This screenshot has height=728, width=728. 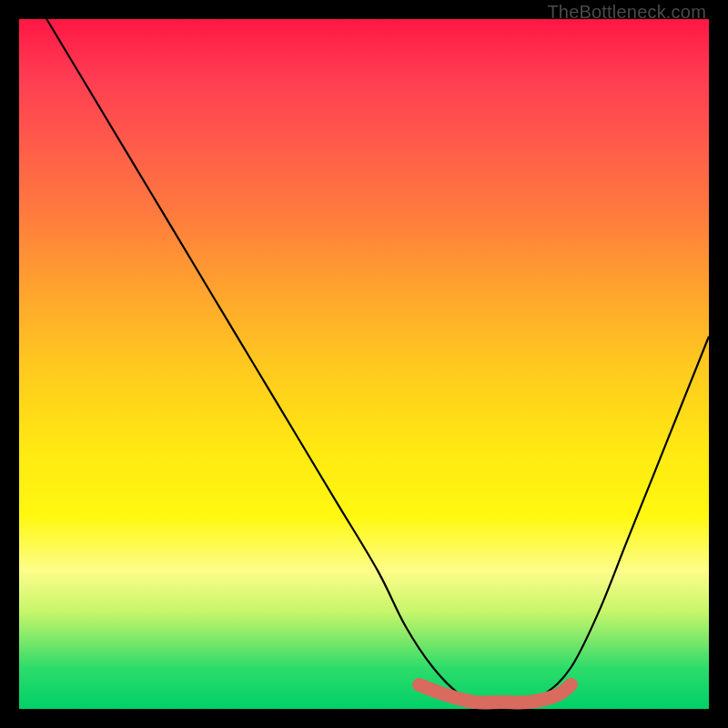 I want to click on optimal-band-path, so click(x=495, y=694).